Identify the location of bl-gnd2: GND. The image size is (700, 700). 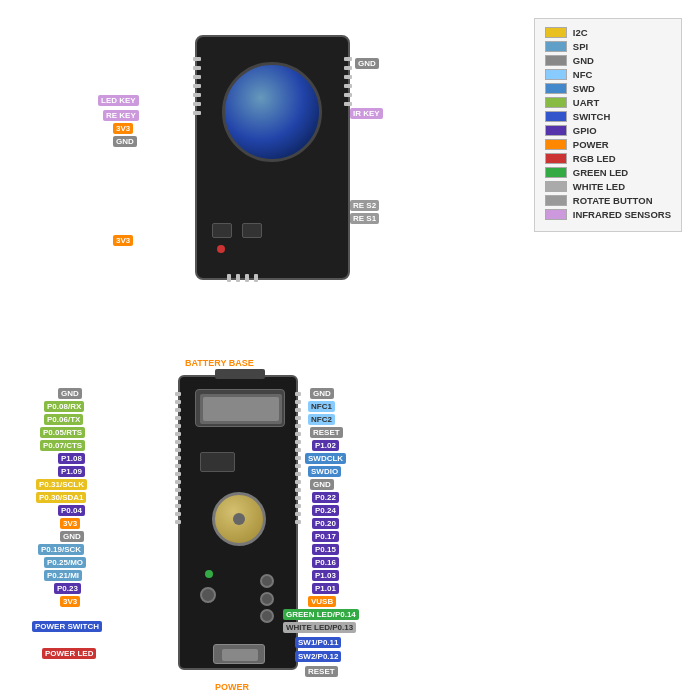
(72, 536).